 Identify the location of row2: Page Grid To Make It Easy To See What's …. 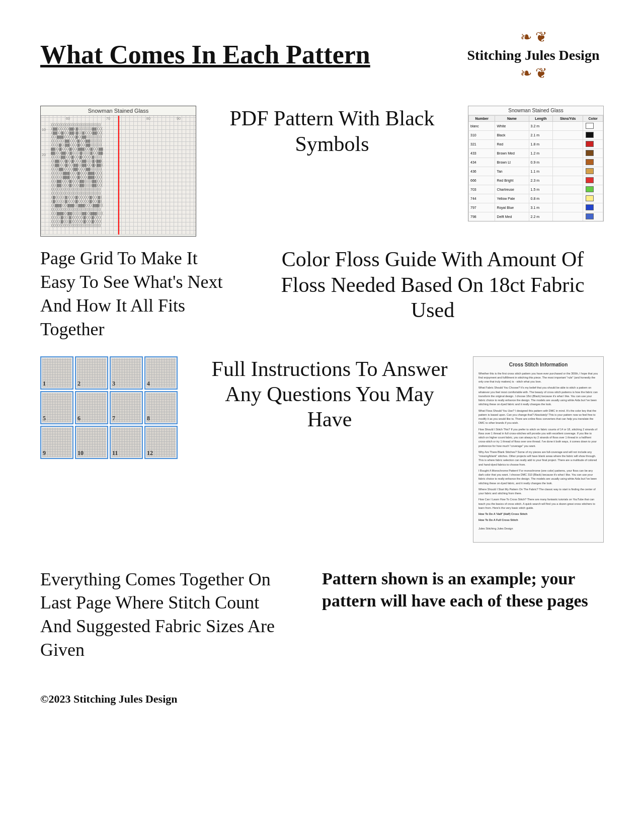
(322, 294).